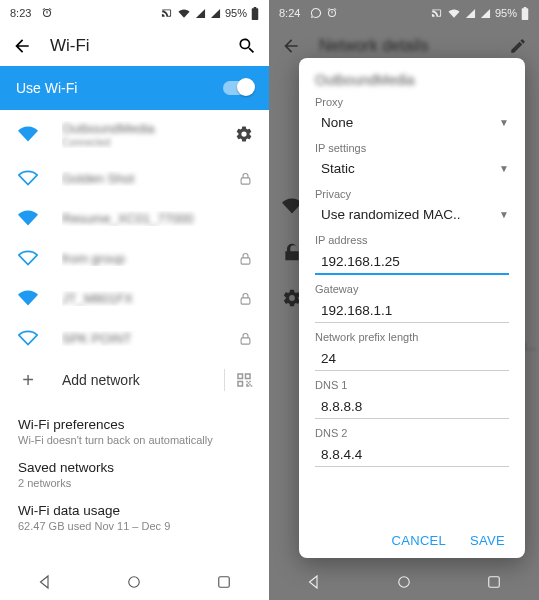  What do you see at coordinates (412, 540) in the screenshot?
I see `modal-actions: CANCEL SAVE` at bounding box center [412, 540].